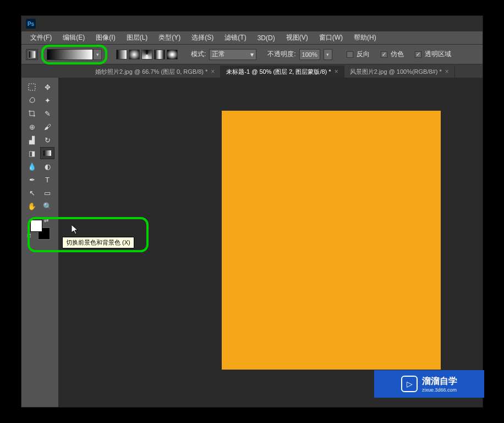  Describe the element at coordinates (70, 55) in the screenshot. I see `gradient-preview` at that location.